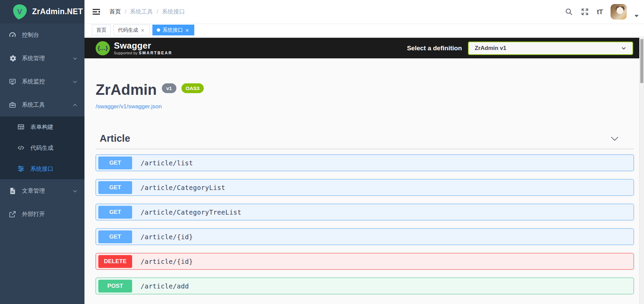  I want to click on endpoint-row: GET /article/{id}, so click(365, 237).